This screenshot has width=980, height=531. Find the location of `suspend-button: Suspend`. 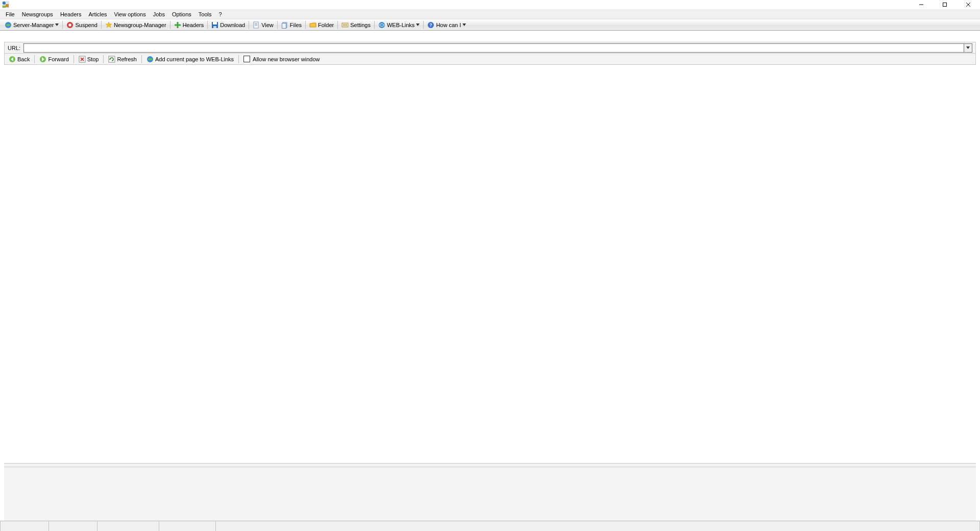

suspend-button: Suspend is located at coordinates (82, 25).